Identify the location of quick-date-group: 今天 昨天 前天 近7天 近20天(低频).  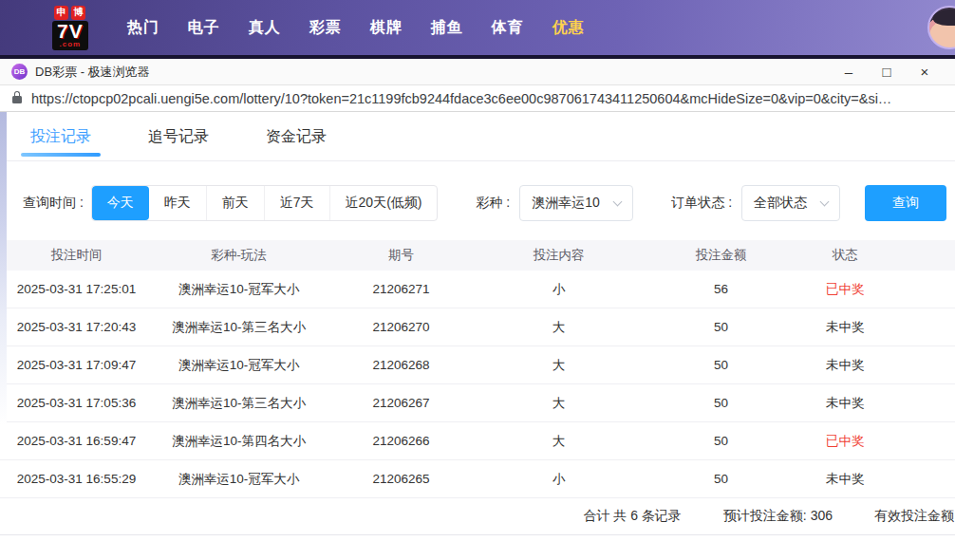
(265, 203).